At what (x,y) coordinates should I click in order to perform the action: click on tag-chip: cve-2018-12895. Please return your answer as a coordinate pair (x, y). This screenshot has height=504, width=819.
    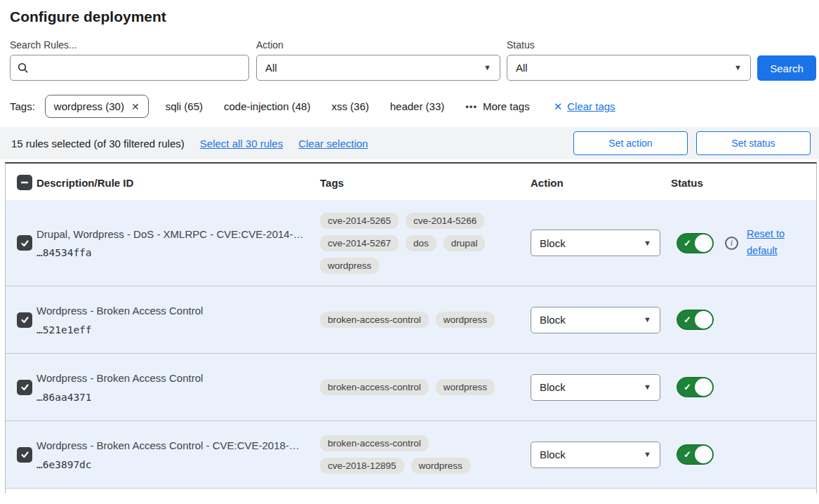
    Looking at the image, I should click on (362, 466).